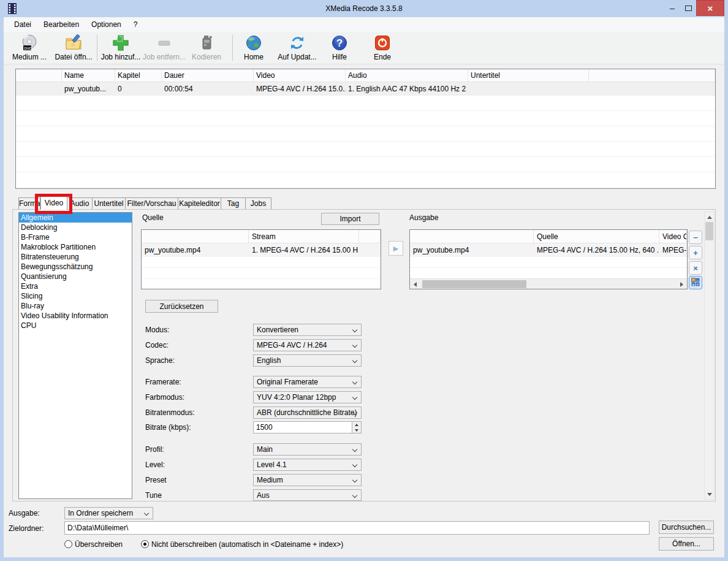  What do you see at coordinates (195, 250) in the screenshot?
I see `source-file: pw_youtube.mp4` at bounding box center [195, 250].